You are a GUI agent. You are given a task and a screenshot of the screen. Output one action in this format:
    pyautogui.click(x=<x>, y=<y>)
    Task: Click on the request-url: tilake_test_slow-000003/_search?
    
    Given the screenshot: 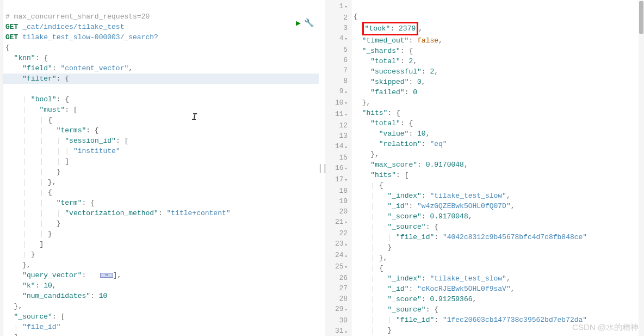 What is the action you would take?
    pyautogui.click(x=90, y=37)
    